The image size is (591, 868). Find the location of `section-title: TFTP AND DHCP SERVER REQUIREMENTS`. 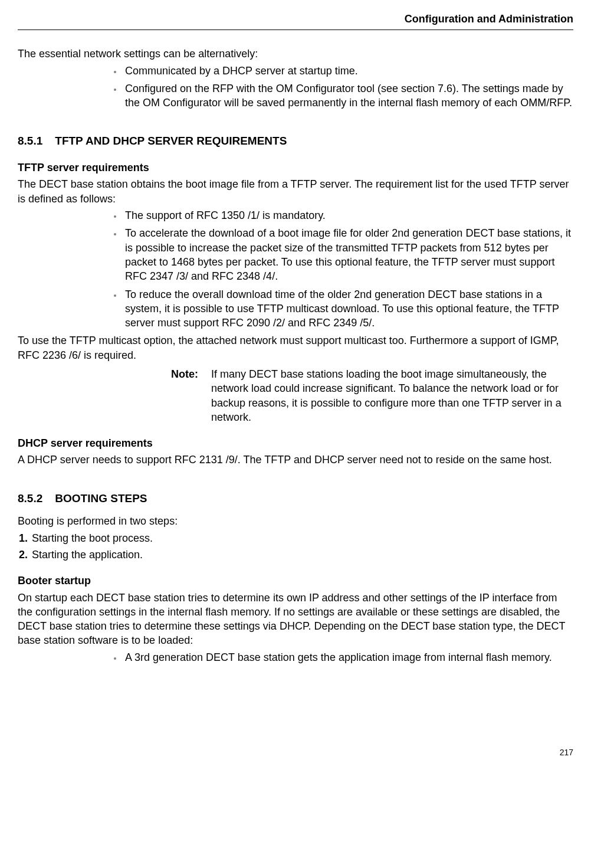

section-title: TFTP AND DHCP SERVER REQUIREMENTS is located at coordinates (171, 140).